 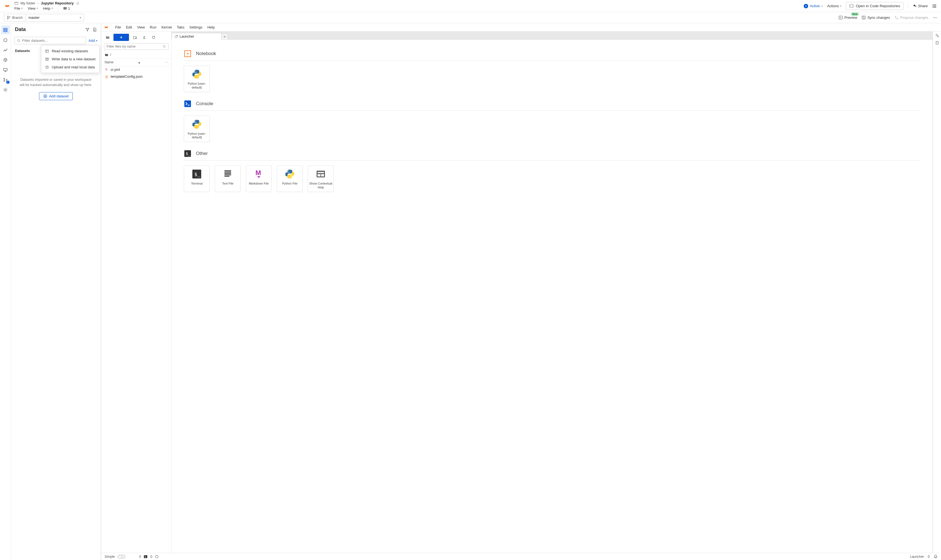 I want to click on branch-selector: Branch master ▾, so click(x=44, y=18).